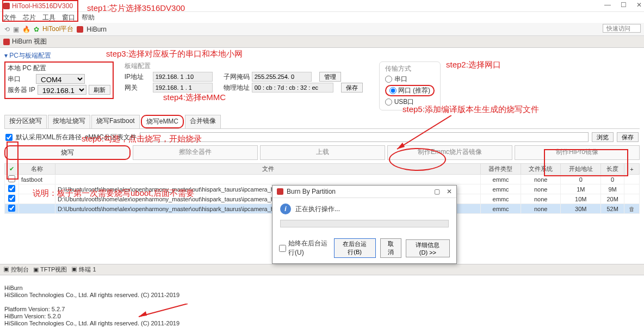 This screenshot has width=644, height=333. I want to click on board-config-box: 板端配置 IP地址 子网掩码 管理 网关 物理地址 保存, so click(244, 77).